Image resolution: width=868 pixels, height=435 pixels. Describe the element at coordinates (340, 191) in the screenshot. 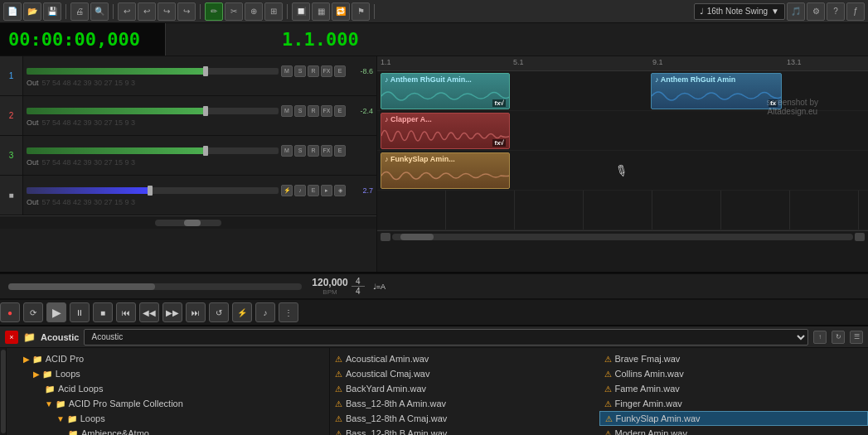

I see `midi-icon-5: ◈` at that location.